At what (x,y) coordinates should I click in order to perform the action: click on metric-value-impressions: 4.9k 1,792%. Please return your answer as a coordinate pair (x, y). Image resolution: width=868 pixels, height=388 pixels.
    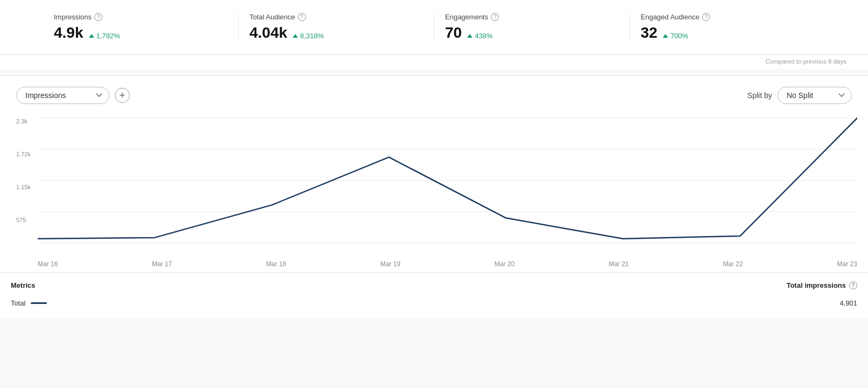
    Looking at the image, I should click on (141, 33).